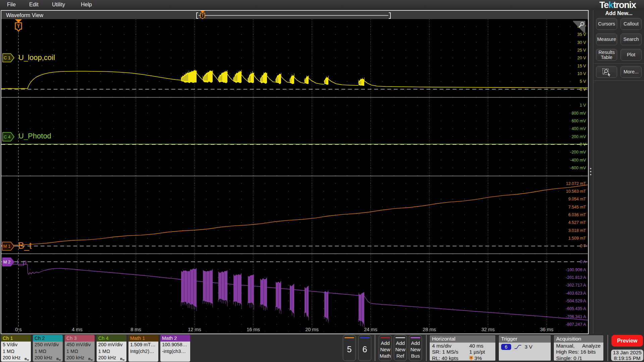 The width and height of the screenshot is (644, 362). What do you see at coordinates (35, 136) in the screenshot?
I see `svg-text: U_Photod` at bounding box center [35, 136].